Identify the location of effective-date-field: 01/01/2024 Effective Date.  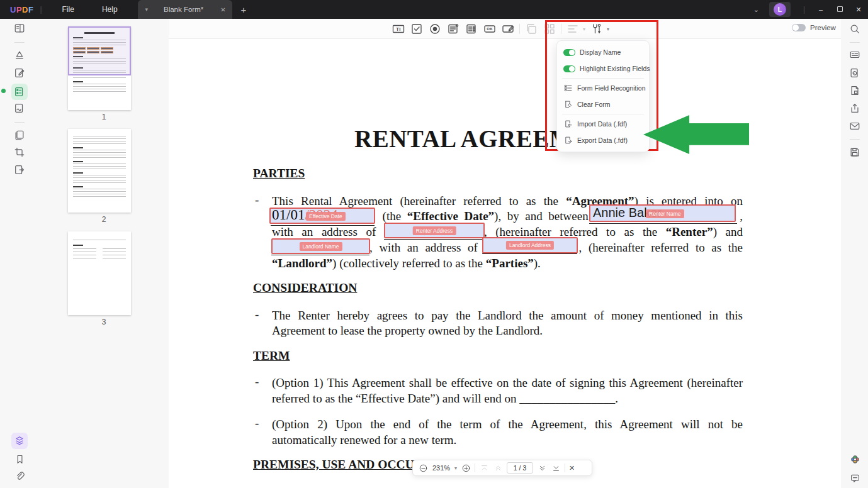
(322, 216).